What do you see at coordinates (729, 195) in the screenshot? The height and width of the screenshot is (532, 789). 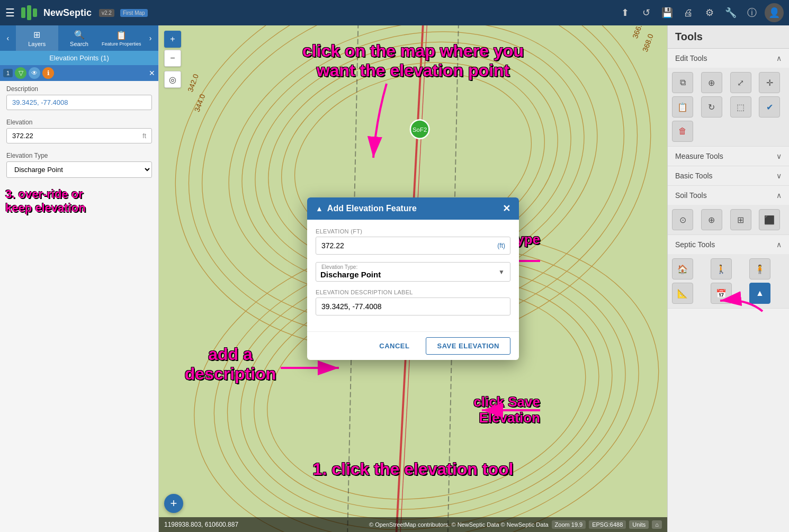 I see `soil-tools-header: Soil Tools ∧` at bounding box center [729, 195].